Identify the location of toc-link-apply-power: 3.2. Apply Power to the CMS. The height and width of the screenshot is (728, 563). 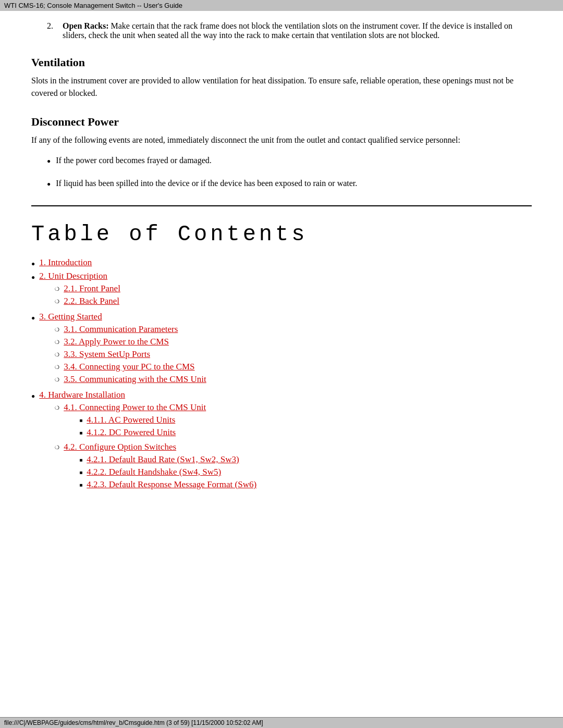
(116, 342).